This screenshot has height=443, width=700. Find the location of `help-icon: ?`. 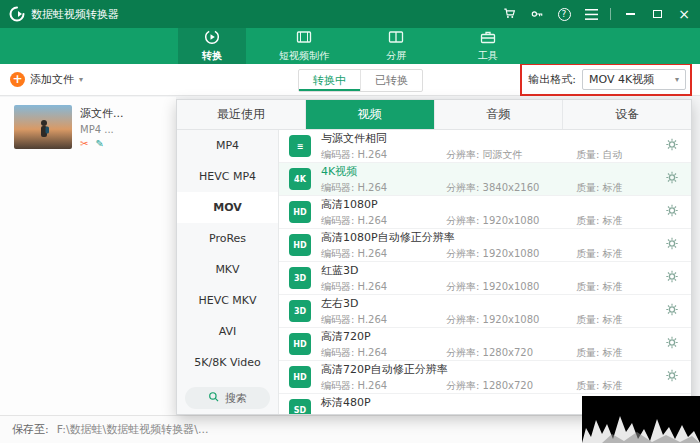

help-icon: ? is located at coordinates (564, 14).